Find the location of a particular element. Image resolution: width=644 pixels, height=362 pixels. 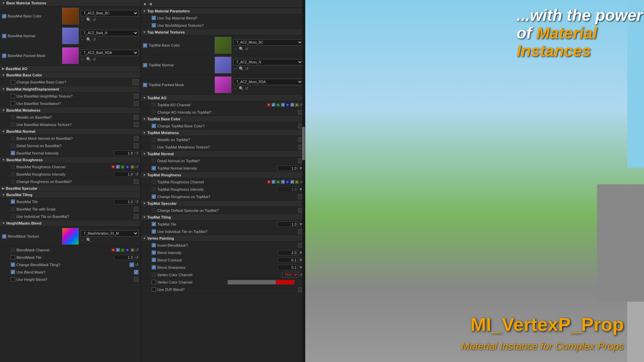

topmat-base-color-dropdown: T_ACZ_Moss_BC is located at coordinates (268, 42).